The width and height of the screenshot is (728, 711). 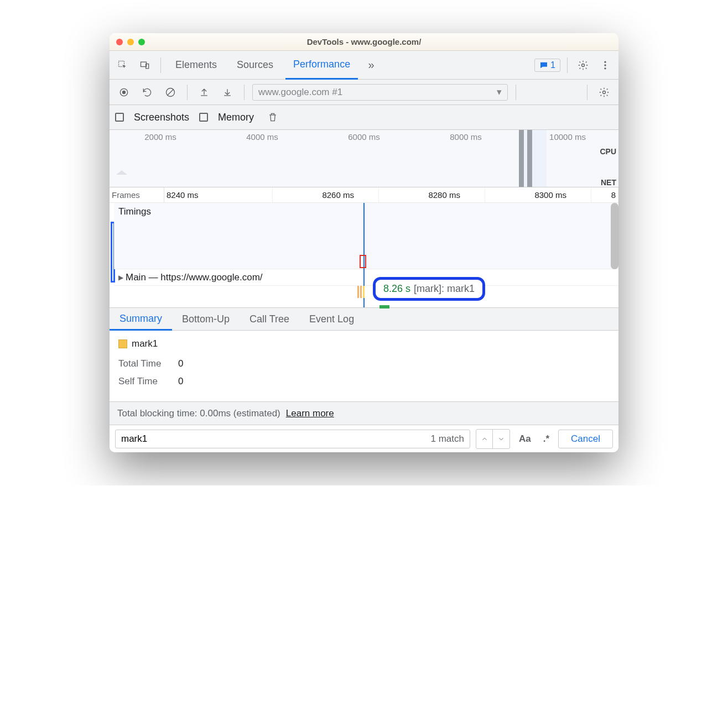 I want to click on color-swatch, so click(x=123, y=344).